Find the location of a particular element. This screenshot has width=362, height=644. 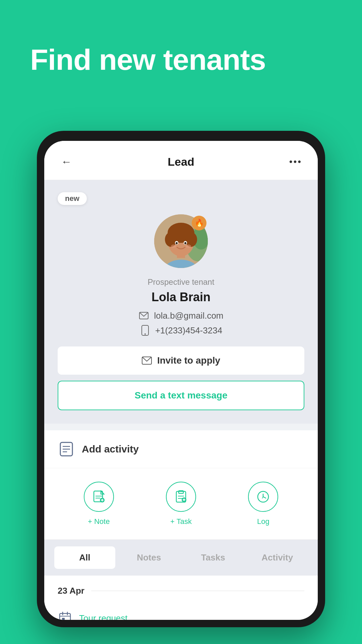

add-activity-section: Add activity is located at coordinates (181, 449).